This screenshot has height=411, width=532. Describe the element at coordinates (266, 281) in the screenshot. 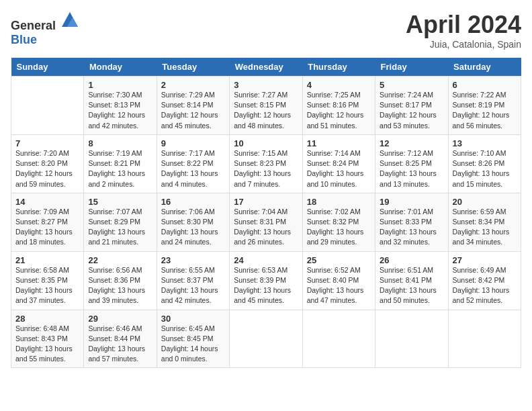

I see `week-row-4: 21Sunrise: 6:58 AM Sunset: 8:35 PM Dayli…` at that location.